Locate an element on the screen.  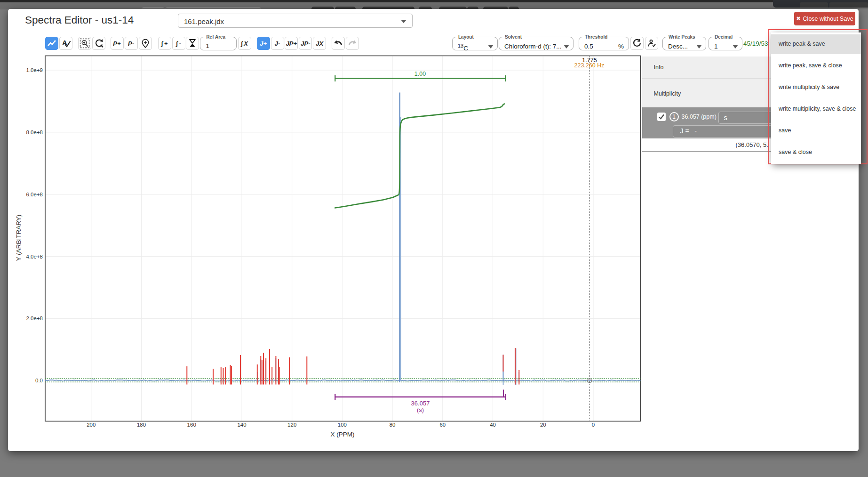
svg-text: (s) is located at coordinates (421, 410).